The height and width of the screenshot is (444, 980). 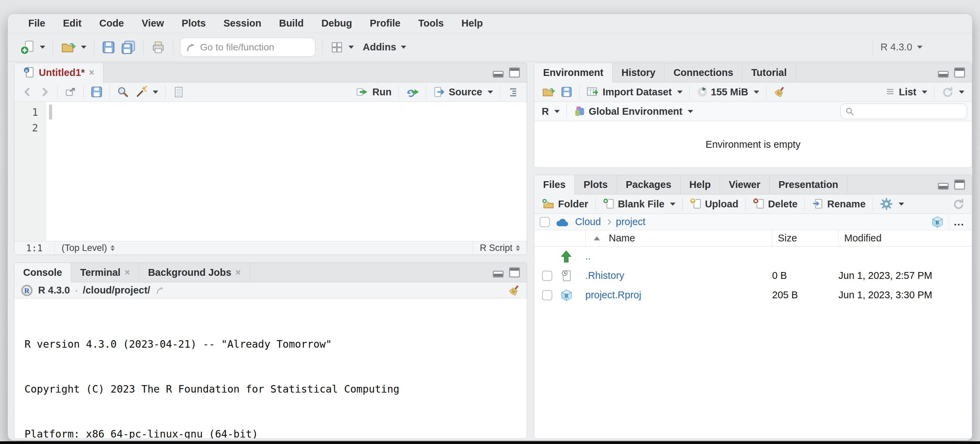 I want to click on header-name: Name, so click(x=679, y=238).